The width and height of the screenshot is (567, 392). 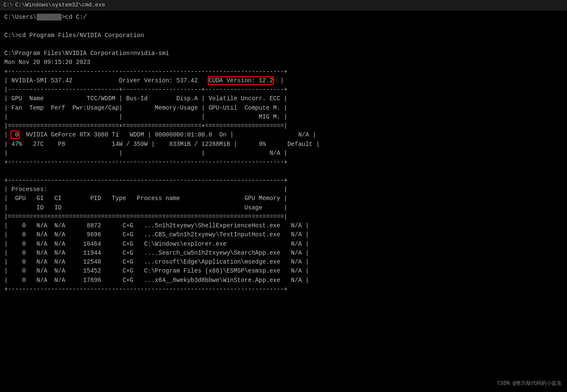 What do you see at coordinates (530, 383) in the screenshot?
I see `watermark: CSDN @努力敲代码的小盆友` at bounding box center [530, 383].